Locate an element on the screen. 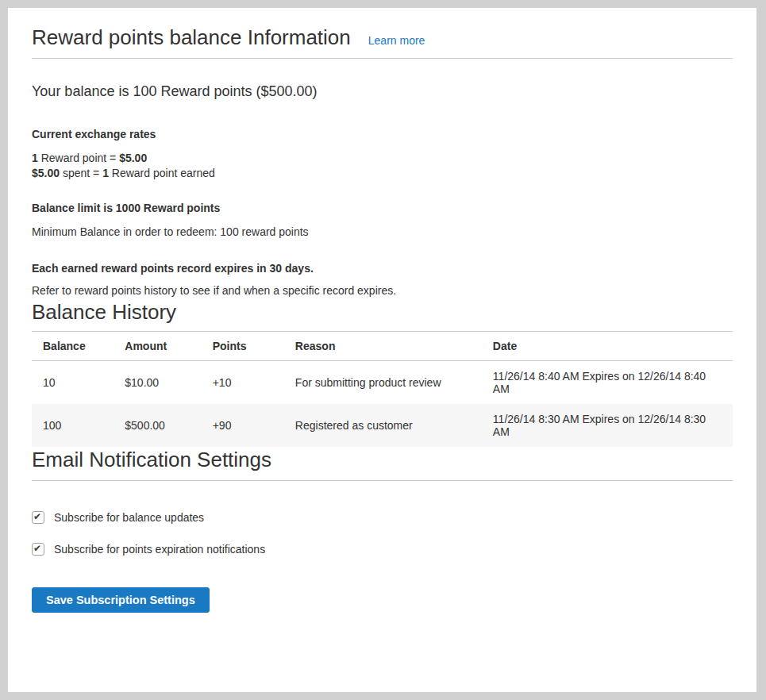 Image resolution: width=766 pixels, height=700 pixels. column-header-date: Date is located at coordinates (607, 346).